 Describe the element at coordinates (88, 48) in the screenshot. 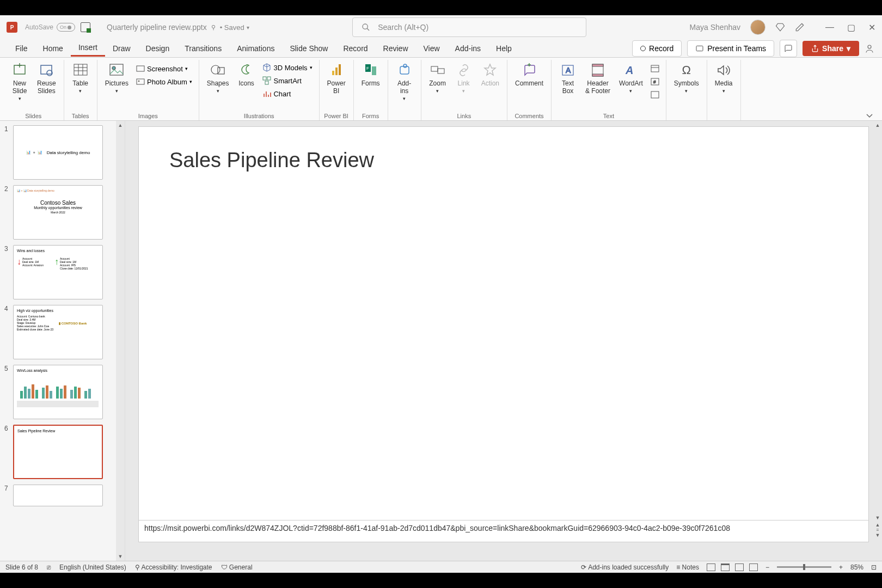

I see `tab-insert: Insert` at that location.